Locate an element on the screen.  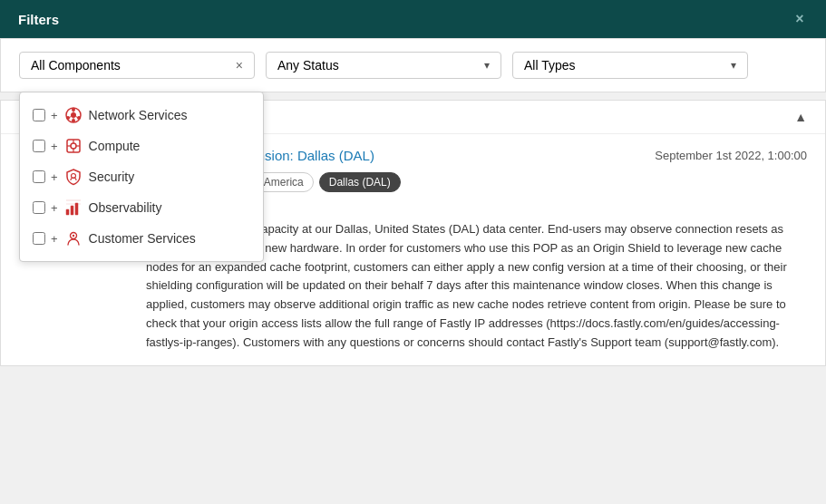
checkbox-customer-services is located at coordinates (39, 238).